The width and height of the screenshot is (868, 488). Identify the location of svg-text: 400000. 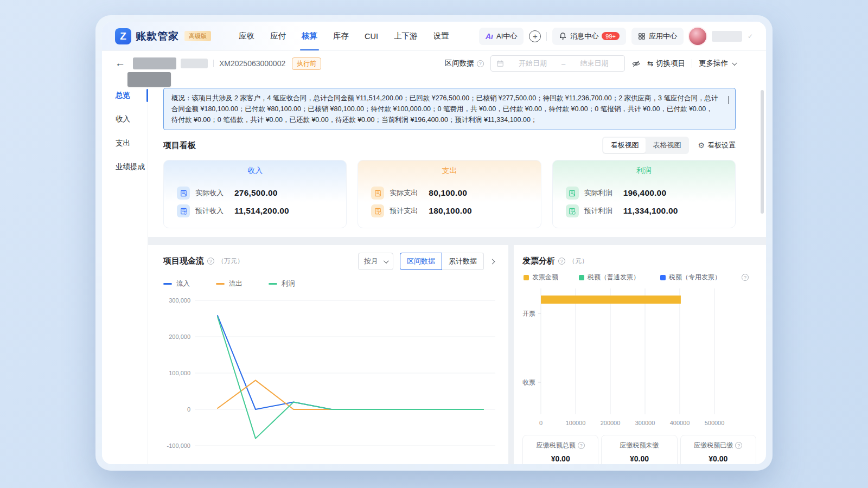
(680, 423).